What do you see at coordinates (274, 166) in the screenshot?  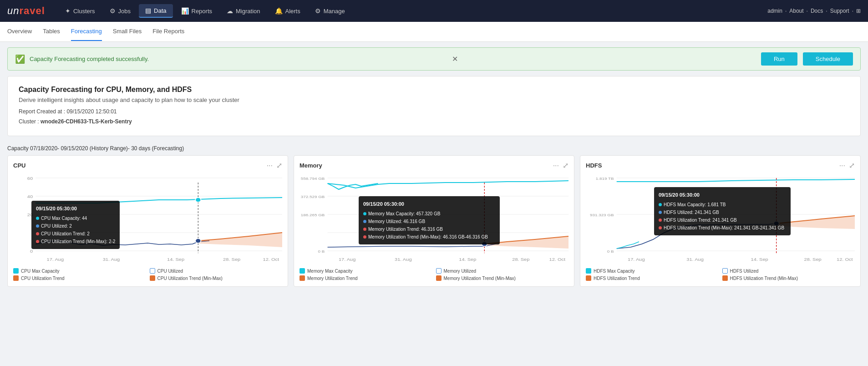 I see `chart-cpu-actions: ··· ⤢` at bounding box center [274, 166].